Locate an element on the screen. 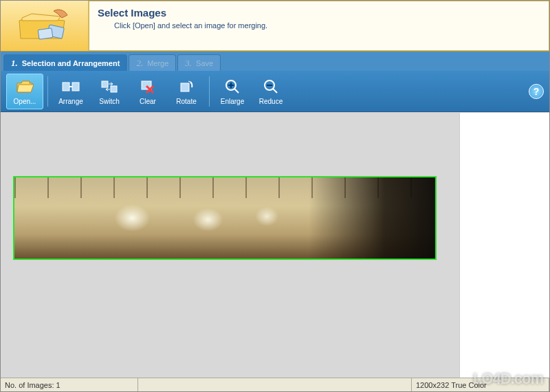  watermark: LO4D.com is located at coordinates (508, 379).